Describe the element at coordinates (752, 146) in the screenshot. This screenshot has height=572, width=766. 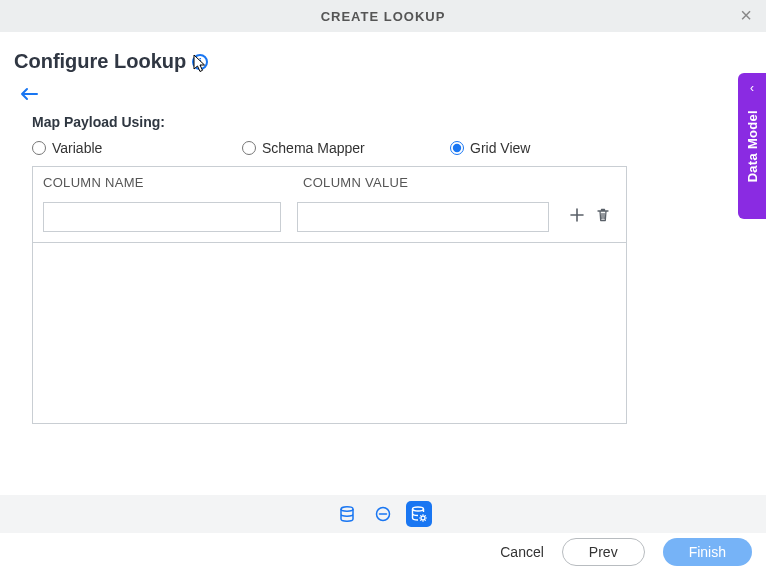
I see `side-panel-data-model: ‹ Data Model` at that location.